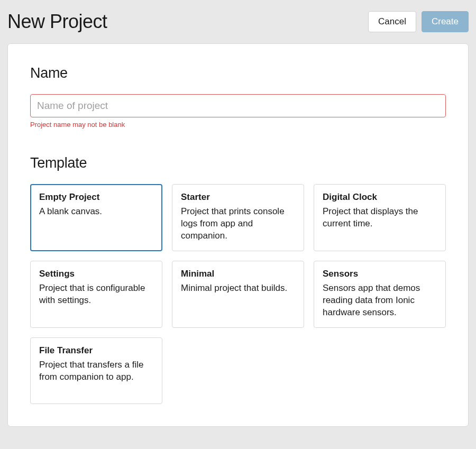  Describe the element at coordinates (418, 22) in the screenshot. I see `header-buttons: Cancel Create` at that location.